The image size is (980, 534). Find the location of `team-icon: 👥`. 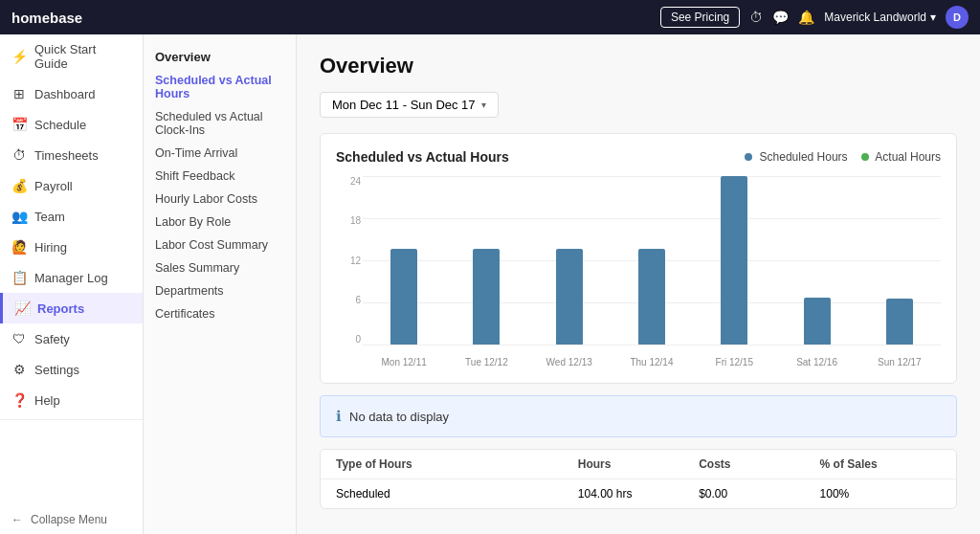

team-icon: 👥 is located at coordinates (19, 216).